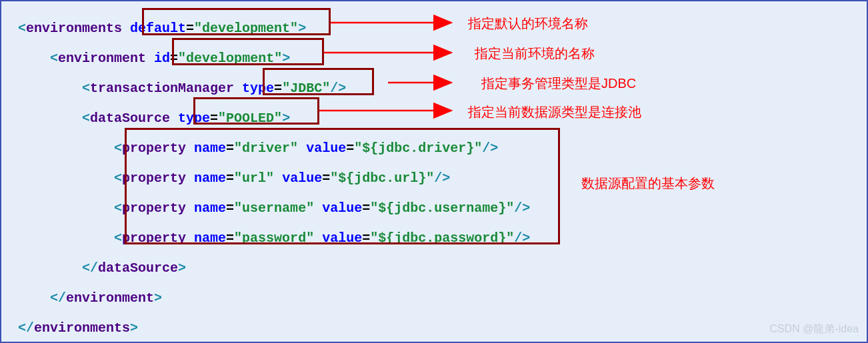 Image resolution: width=868 pixels, height=343 pixels. What do you see at coordinates (814, 329) in the screenshot?
I see `watermark: CSDN @龍弟-idea` at bounding box center [814, 329].